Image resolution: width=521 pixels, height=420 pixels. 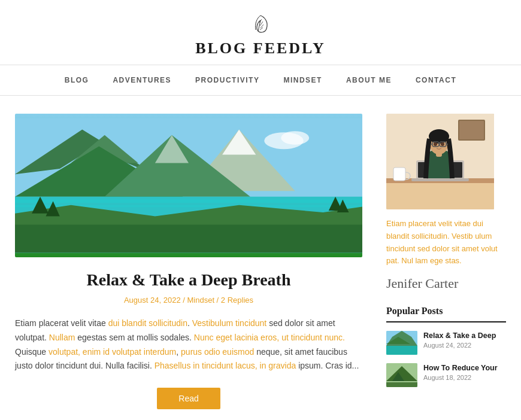 I want to click on popular-post-name-1: Relax & Take a Deep, so click(x=460, y=336).